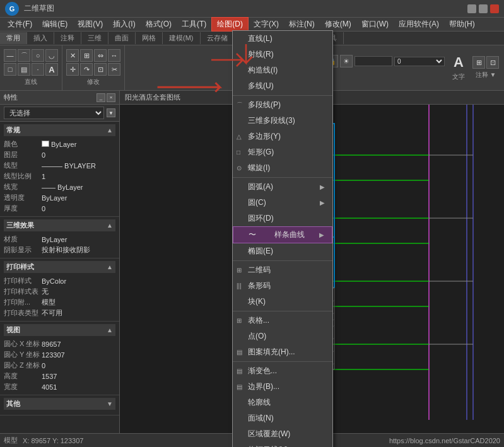 The height and width of the screenshot is (447, 504). I want to click on text-tool-icon: A, so click(52, 69).